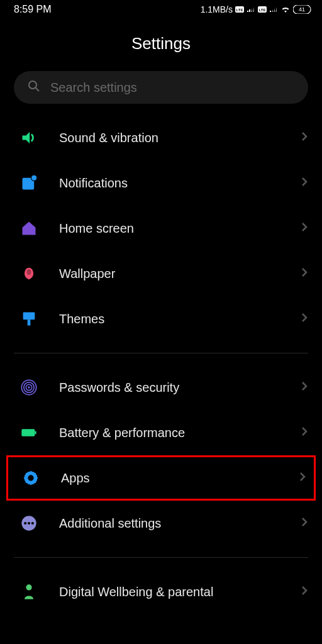 This screenshot has width=322, height=644. Describe the element at coordinates (29, 138) in the screenshot. I see `sound-icon` at that location.